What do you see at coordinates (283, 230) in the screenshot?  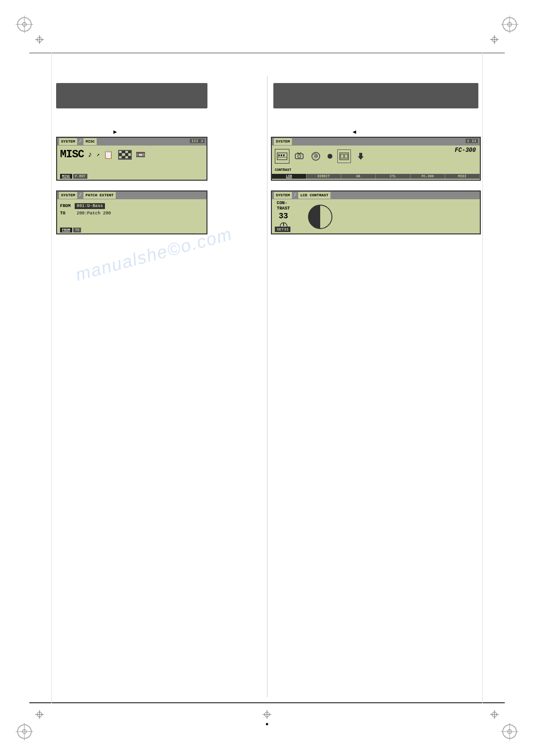 I see `contrast-set-bar: SET33` at bounding box center [283, 230].